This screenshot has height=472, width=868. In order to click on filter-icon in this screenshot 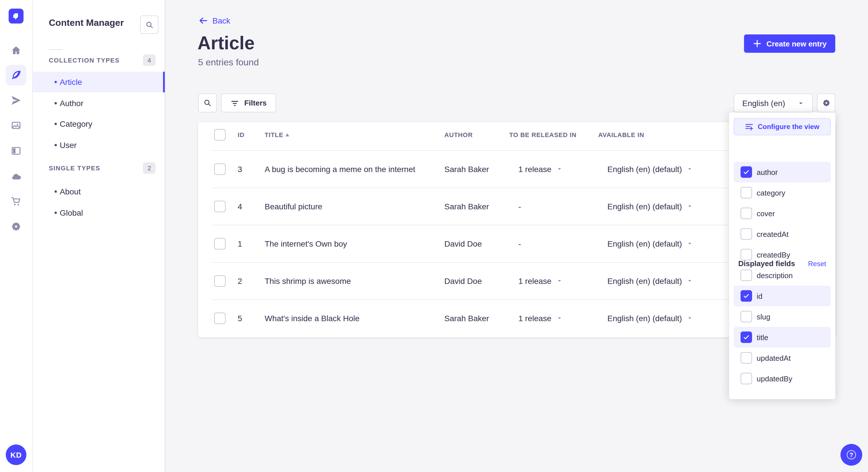, I will do `click(235, 103)`.